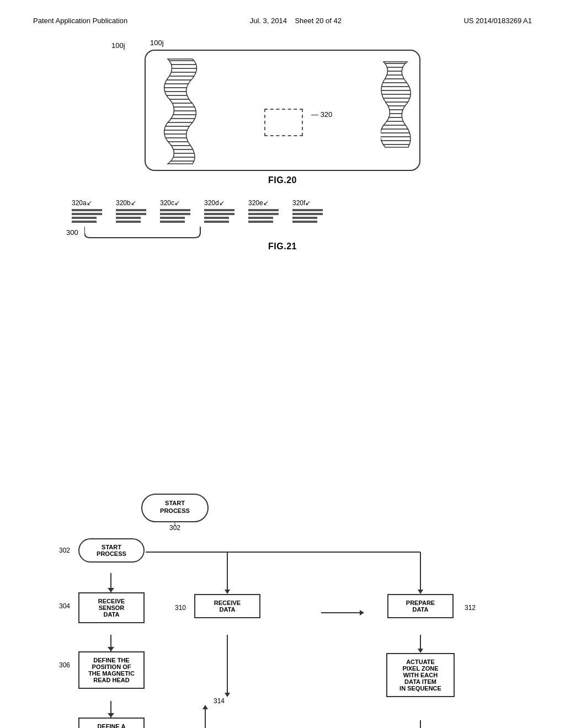  Describe the element at coordinates (420, 675) in the screenshot. I see `t3: WITH EACH` at that location.